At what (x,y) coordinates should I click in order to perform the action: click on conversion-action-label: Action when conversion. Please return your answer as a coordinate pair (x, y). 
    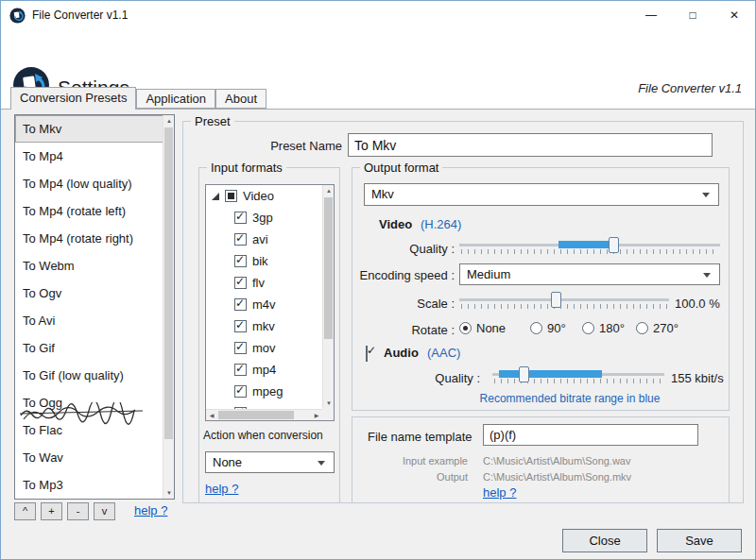
    Looking at the image, I should click on (270, 435).